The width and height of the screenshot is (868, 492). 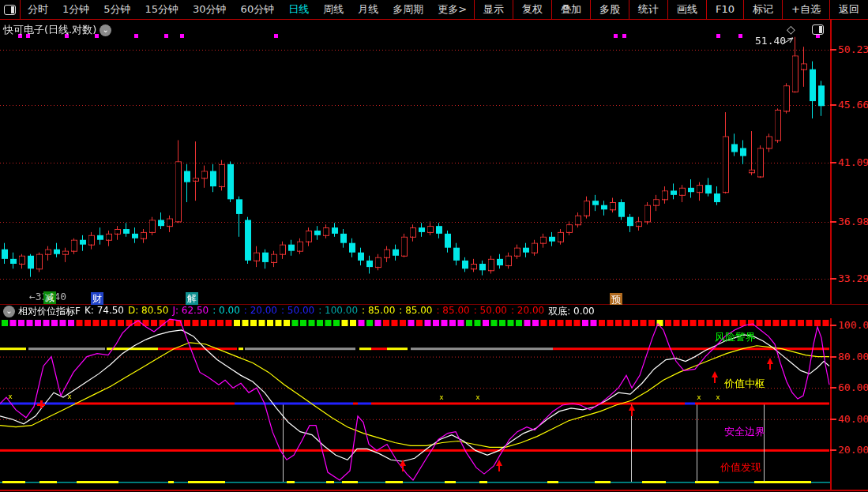 I want to click on menu-item-15分钟: 15分钟, so click(x=163, y=9).